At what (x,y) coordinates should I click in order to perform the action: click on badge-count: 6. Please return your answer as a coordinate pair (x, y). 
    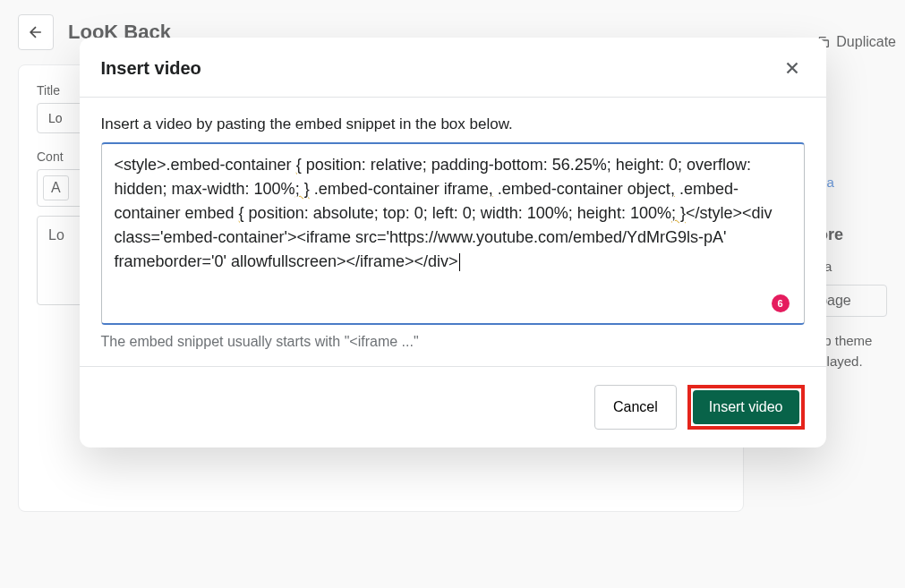
    Looking at the image, I should click on (781, 303).